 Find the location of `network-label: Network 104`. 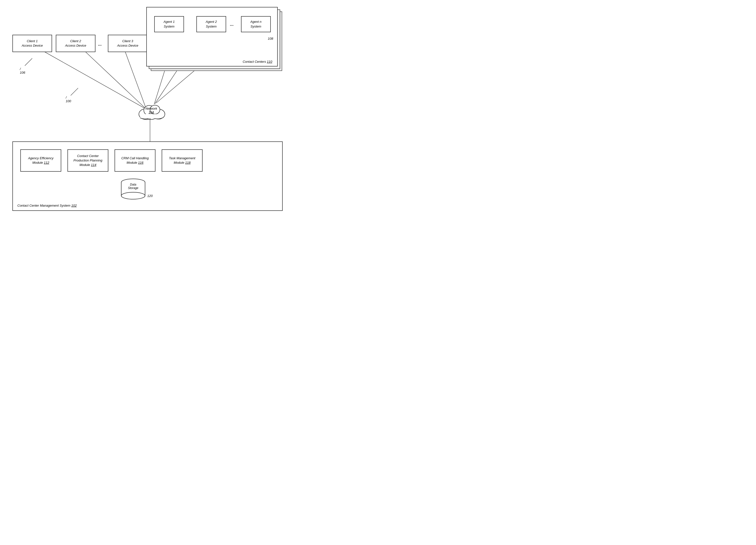

network-label: Network 104 is located at coordinates (151, 110).